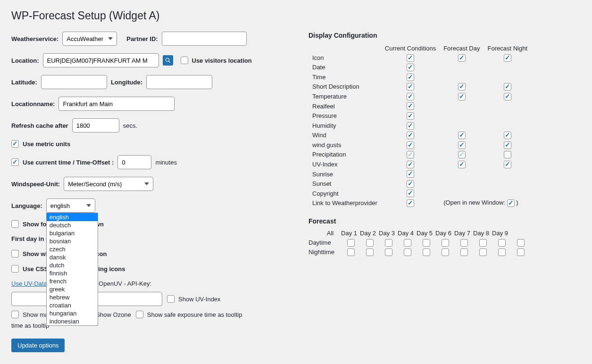 This screenshot has height=364, width=592. Describe the element at coordinates (179, 82) in the screenshot. I see `longitude-input` at that location.